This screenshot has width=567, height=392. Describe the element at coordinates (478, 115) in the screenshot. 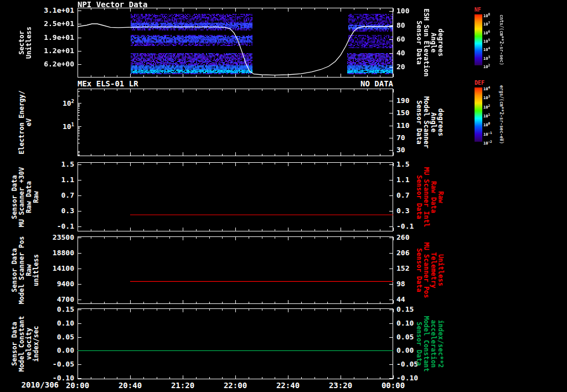

I see `colorbar-DEF` at that location.